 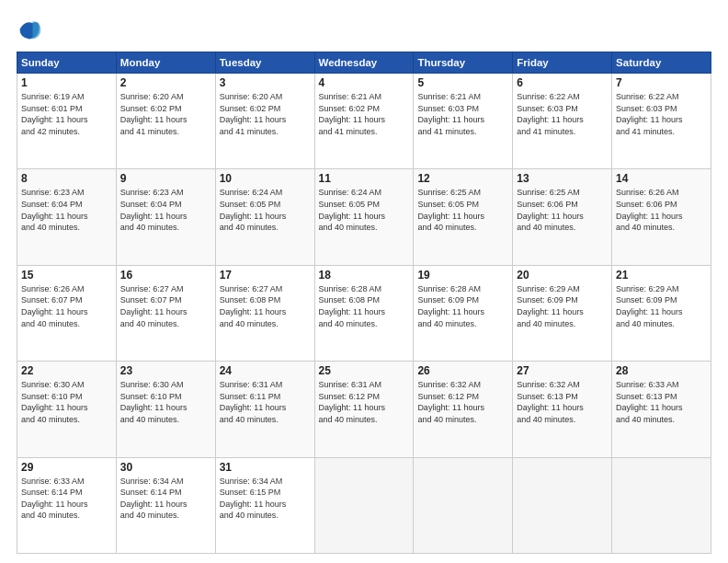 What do you see at coordinates (66, 114) in the screenshot?
I see `day-info: Sunrise: 6:19 AM Sunset: 6:01 PM Dayligh…` at bounding box center [66, 114].